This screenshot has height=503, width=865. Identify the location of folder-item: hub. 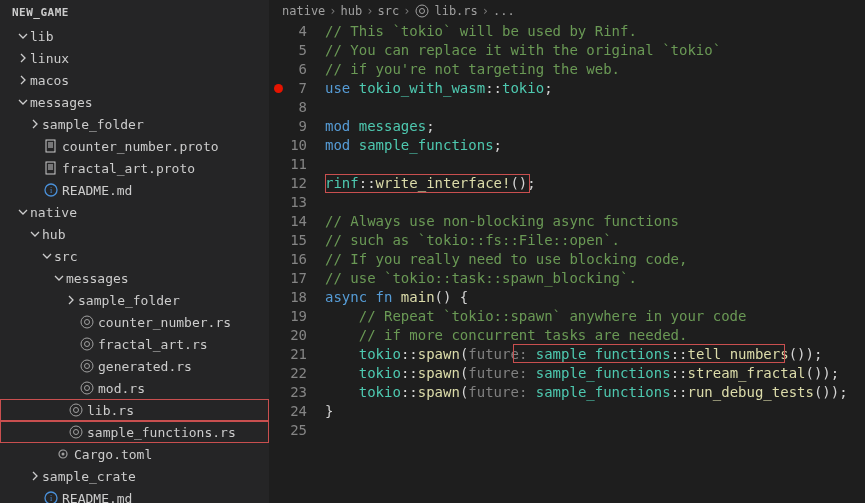
(134, 234).